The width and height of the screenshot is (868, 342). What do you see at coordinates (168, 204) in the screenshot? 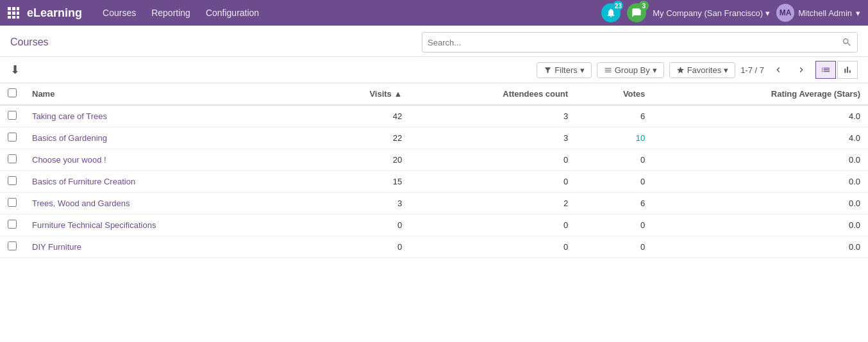
I see `row-name: Trees, Wood and Gardens` at bounding box center [168, 204].